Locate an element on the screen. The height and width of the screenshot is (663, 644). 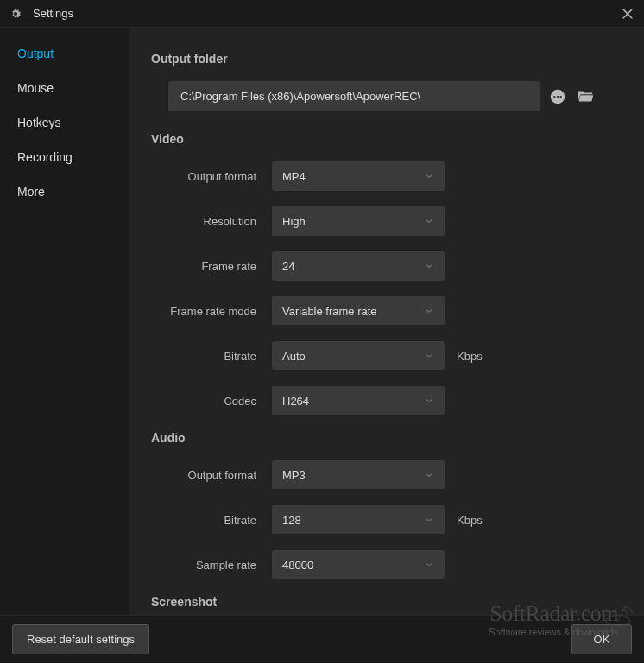
titlebar: Settings is located at coordinates (322, 14).